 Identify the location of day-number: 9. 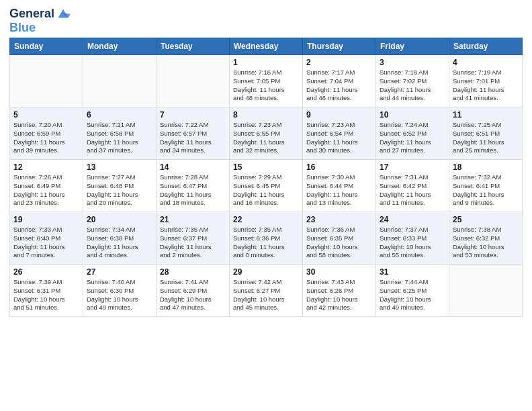
(339, 115).